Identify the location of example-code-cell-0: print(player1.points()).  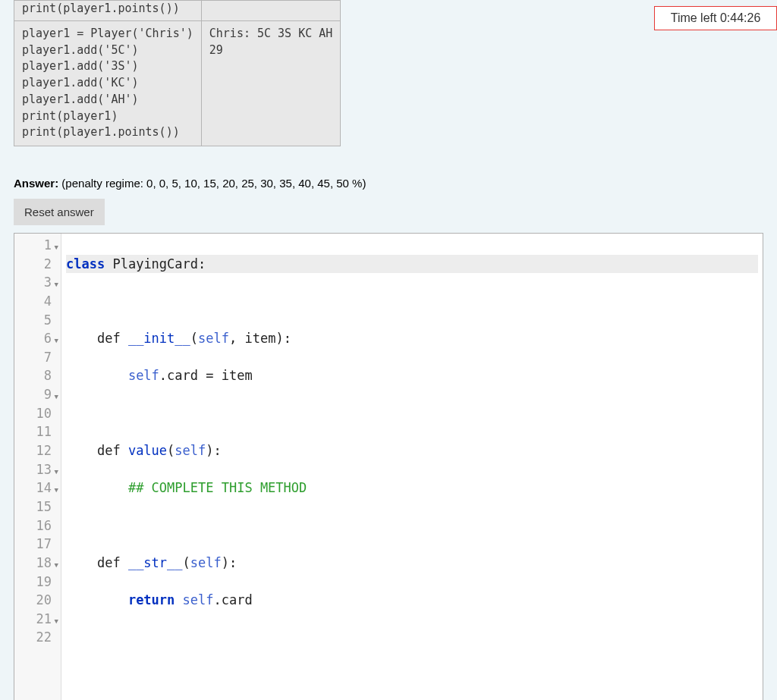
(108, 11).